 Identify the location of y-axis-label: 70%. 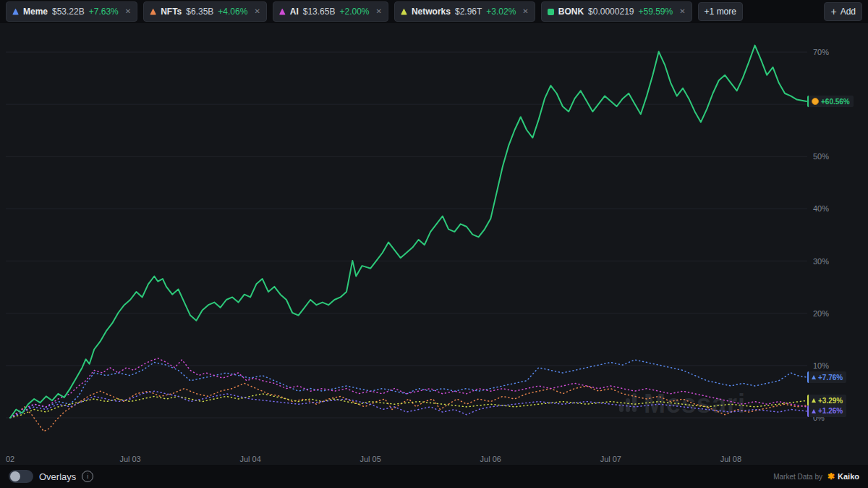
(821, 52).